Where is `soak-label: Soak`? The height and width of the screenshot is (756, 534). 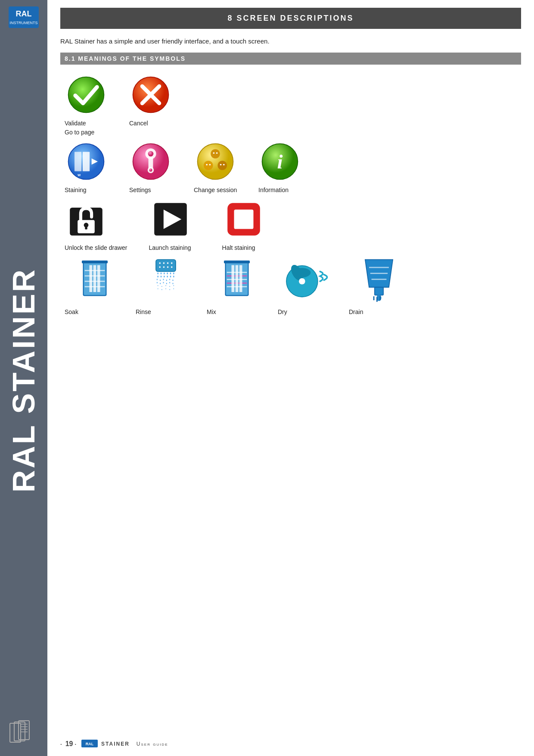
soak-label: Soak is located at coordinates (71, 312).